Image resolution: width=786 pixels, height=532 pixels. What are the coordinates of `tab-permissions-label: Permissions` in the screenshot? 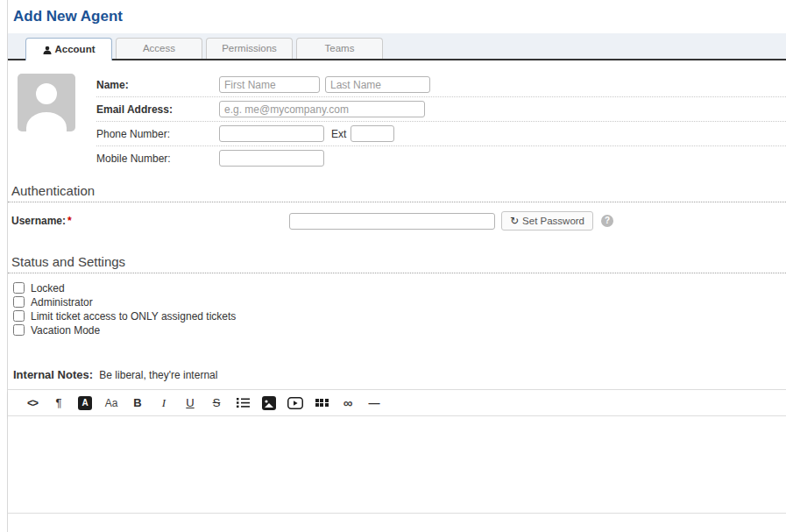 It's located at (249, 48).